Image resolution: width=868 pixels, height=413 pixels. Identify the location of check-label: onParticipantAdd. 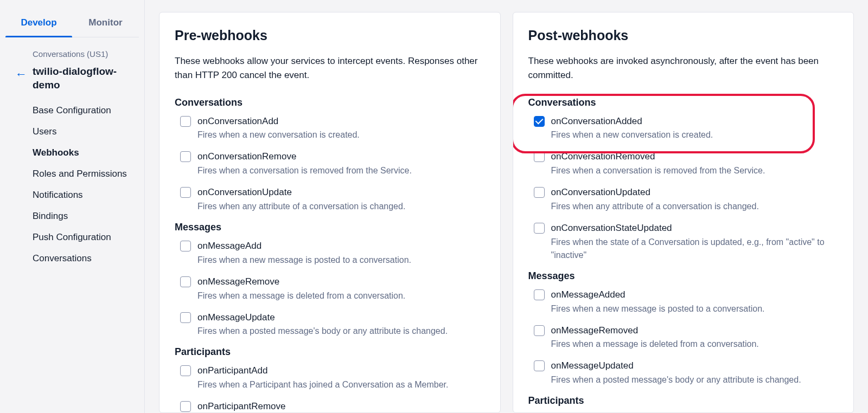
(341, 371).